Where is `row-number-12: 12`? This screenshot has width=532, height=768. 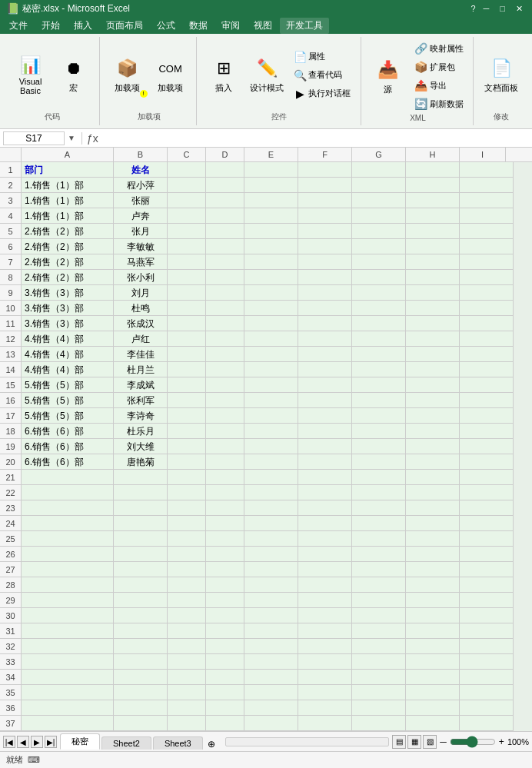
row-number-12: 12 is located at coordinates (11, 339).